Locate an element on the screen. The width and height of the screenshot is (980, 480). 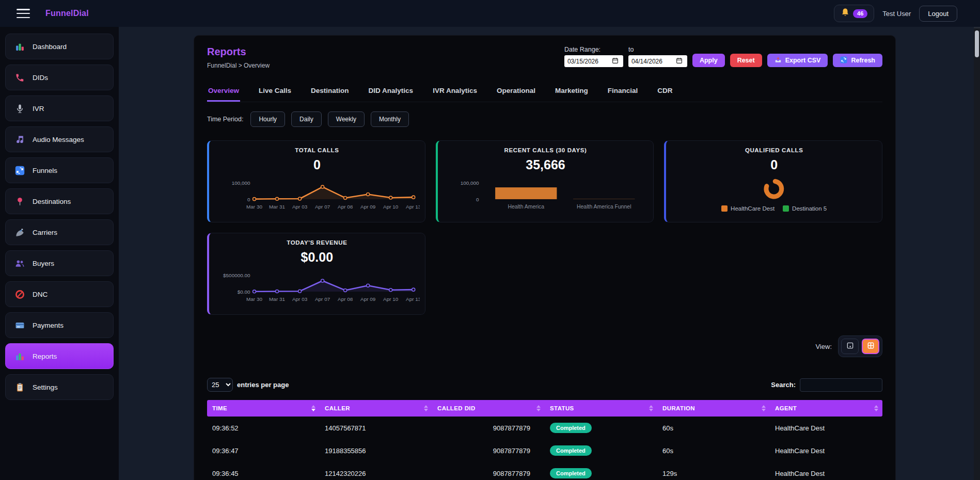
view-label: View: is located at coordinates (824, 347).